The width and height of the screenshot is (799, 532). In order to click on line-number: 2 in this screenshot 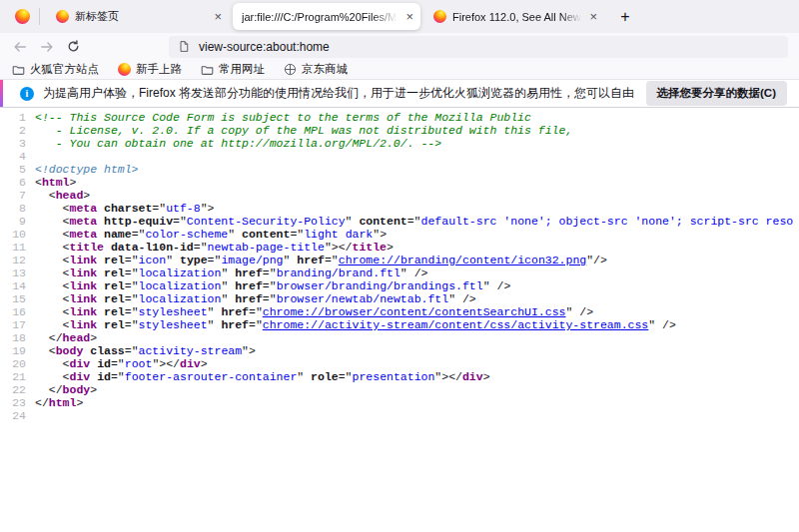, I will do `click(13, 130)`.